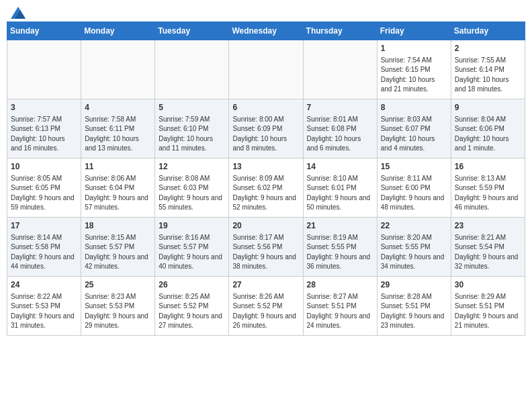  Describe the element at coordinates (414, 107) in the screenshot. I see `day-number: 8` at that location.